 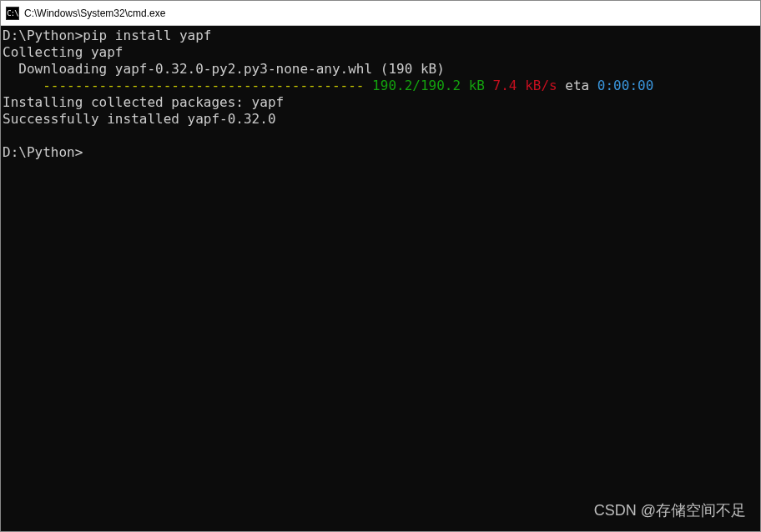 What do you see at coordinates (380, 136) in the screenshot?
I see `blank-line` at bounding box center [380, 136].